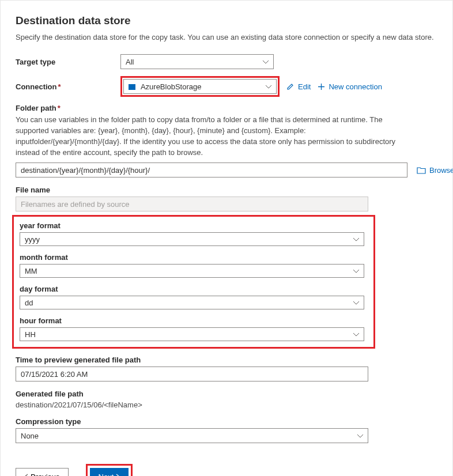  I want to click on generated-path-value: destination/2021/07/15/06/<fileName>, so click(226, 405).